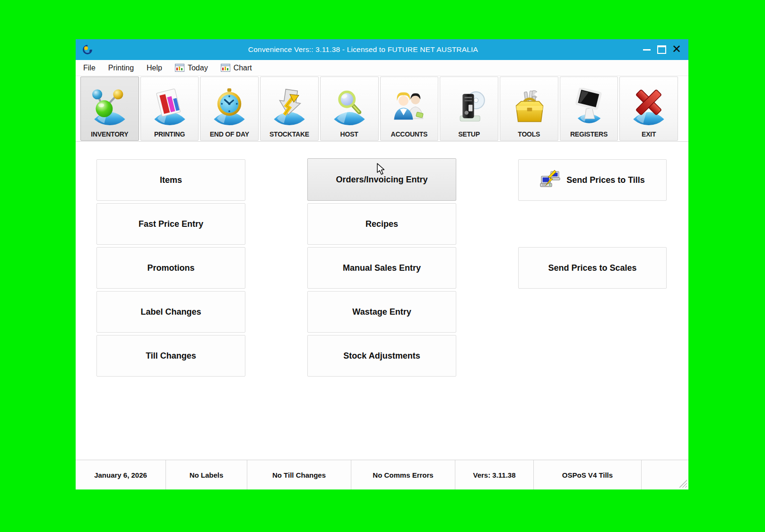  Describe the element at coordinates (379, 109) in the screenshot. I see `toolbar: INVENTORY PRINTING` at that location.